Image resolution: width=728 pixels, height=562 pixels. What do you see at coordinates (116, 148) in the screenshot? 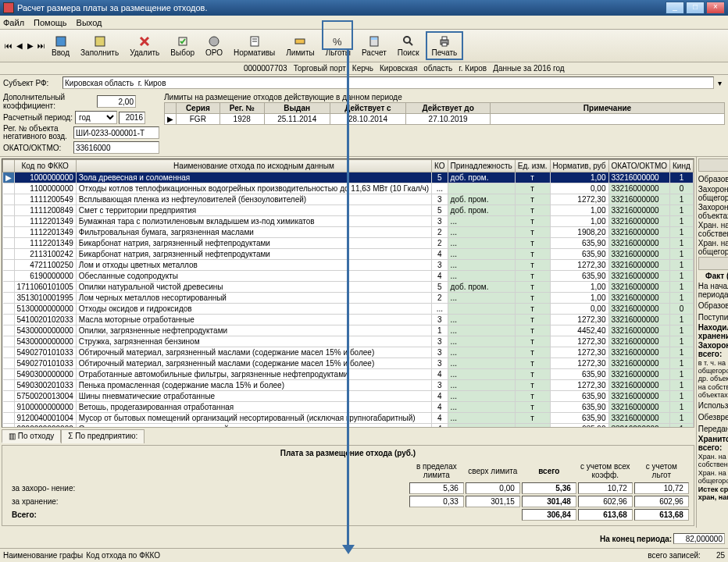
I see `okato-input` at bounding box center [116, 148].